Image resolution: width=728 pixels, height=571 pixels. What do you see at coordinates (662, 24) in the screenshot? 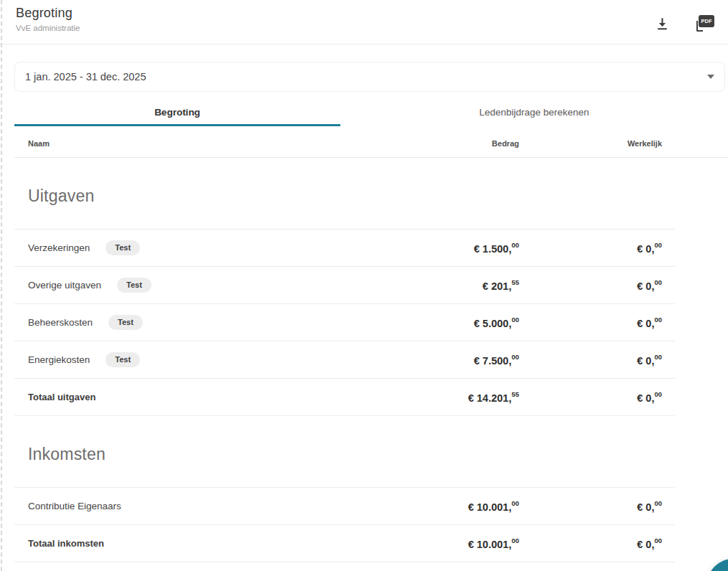
I see `download-icon` at bounding box center [662, 24].